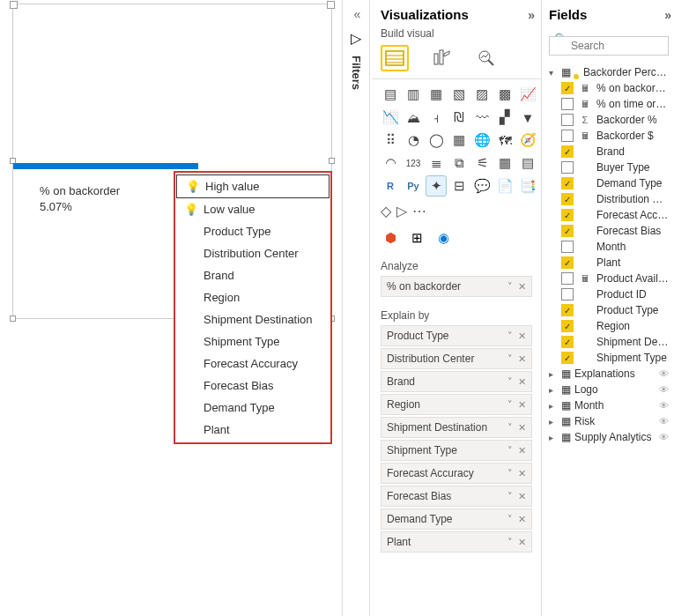  What do you see at coordinates (609, 247) in the screenshot?
I see `field-row: Month` at bounding box center [609, 247].